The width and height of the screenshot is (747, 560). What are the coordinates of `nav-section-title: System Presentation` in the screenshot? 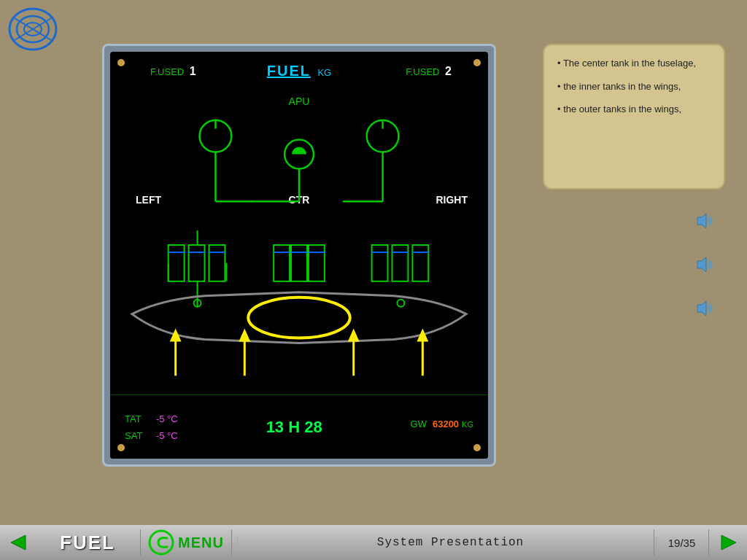 It's located at (445, 542).